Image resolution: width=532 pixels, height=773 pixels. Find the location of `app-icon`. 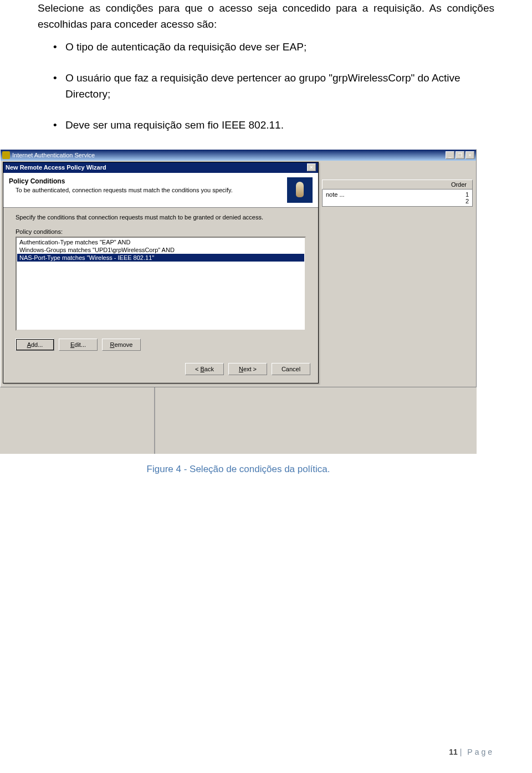

app-icon is located at coordinates (6, 155).